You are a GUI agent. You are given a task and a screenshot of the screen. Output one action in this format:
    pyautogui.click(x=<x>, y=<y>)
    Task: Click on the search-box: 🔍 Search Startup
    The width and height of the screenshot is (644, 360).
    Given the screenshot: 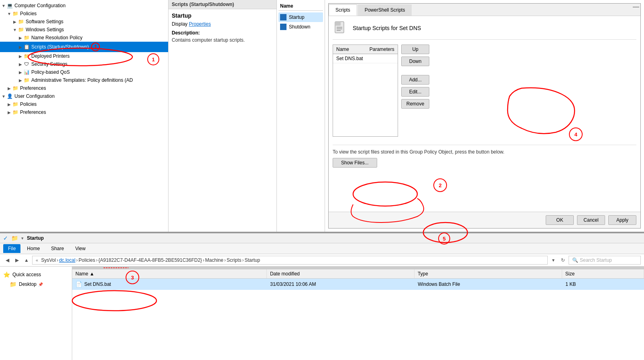 What is the action you would take?
    pyautogui.click(x=605, y=260)
    